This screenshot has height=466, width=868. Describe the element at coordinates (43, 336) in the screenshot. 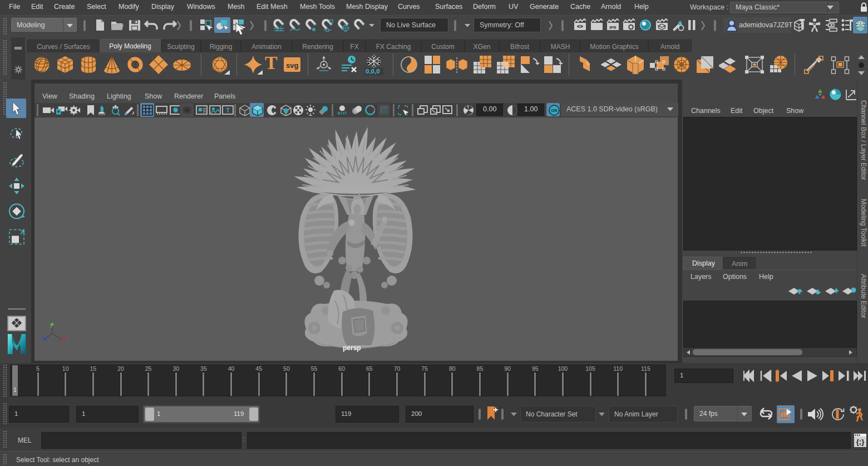

I see `svg-text: z` at that location.